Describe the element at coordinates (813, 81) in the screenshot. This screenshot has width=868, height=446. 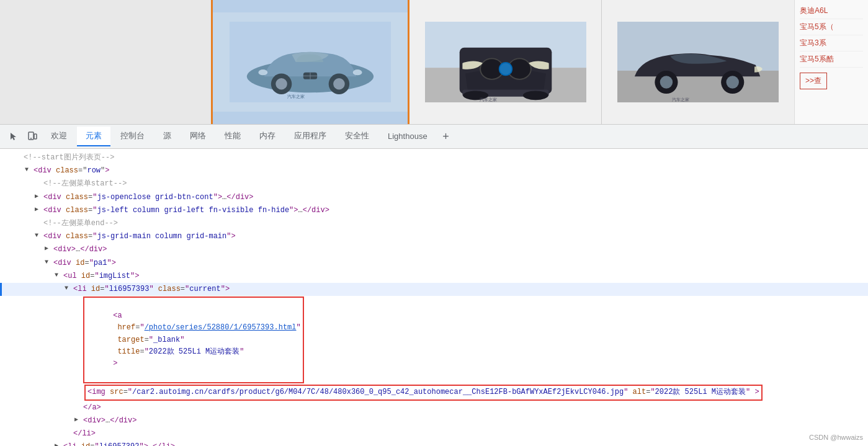
I see `query-button: >>查` at that location.